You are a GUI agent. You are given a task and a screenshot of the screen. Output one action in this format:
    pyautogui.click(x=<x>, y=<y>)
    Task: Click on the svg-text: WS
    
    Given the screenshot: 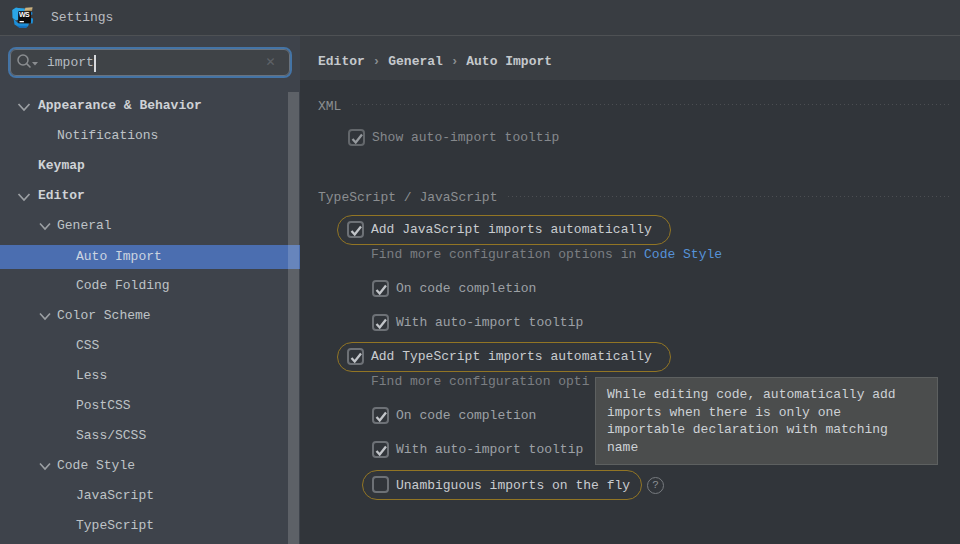 What is the action you would take?
    pyautogui.click(x=24, y=14)
    